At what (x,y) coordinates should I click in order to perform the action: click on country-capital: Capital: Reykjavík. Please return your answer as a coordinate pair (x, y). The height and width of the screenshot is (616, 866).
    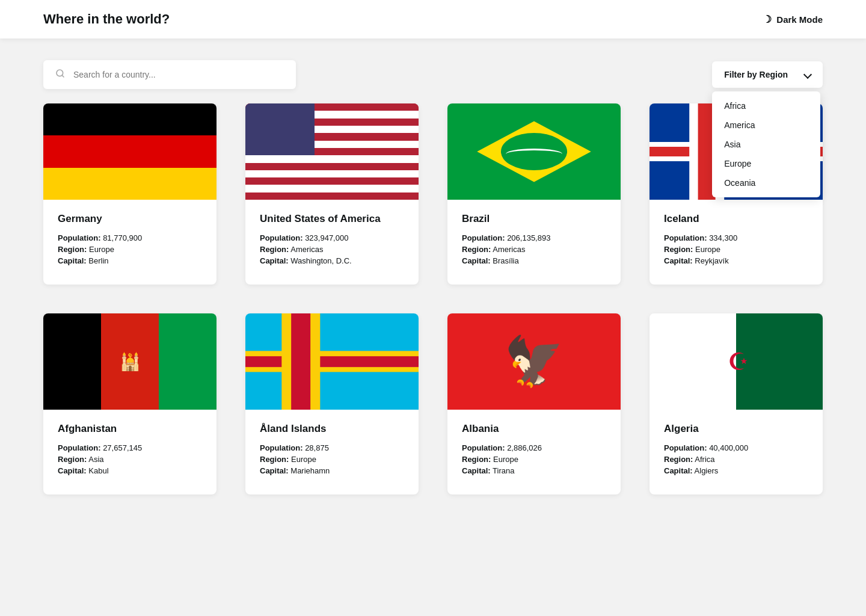
    Looking at the image, I should click on (736, 261).